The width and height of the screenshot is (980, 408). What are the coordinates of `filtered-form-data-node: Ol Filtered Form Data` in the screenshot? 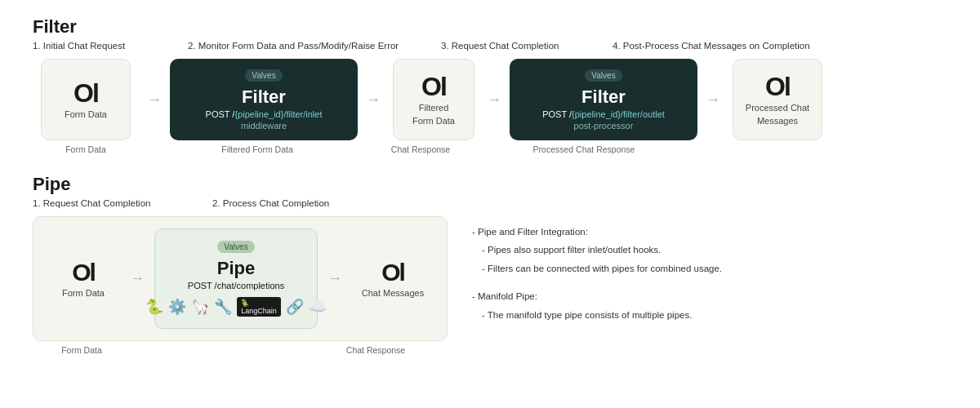 It's located at (434, 100).